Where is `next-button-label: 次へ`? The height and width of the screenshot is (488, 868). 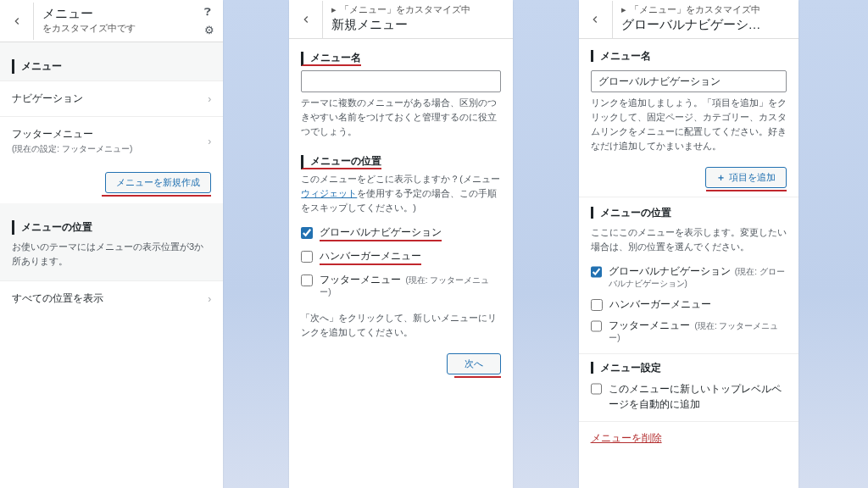 next-button-label: 次へ is located at coordinates (474, 364).